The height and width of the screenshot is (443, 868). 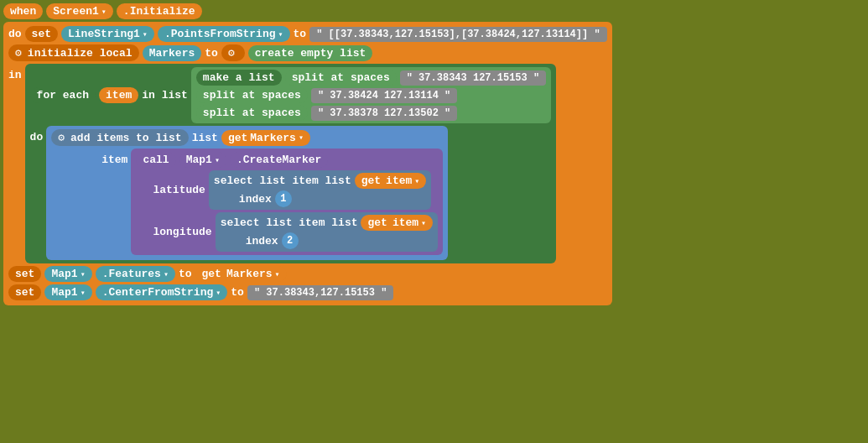 I want to click on add-items-header: add items to list list get Markers, so click(x=247, y=138).